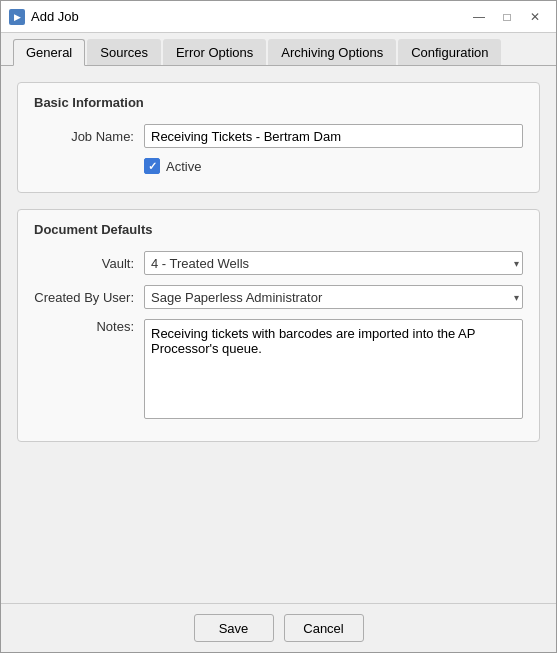  What do you see at coordinates (278, 17) in the screenshot?
I see `title-bar: ▶ Add Job — □ ✕` at bounding box center [278, 17].